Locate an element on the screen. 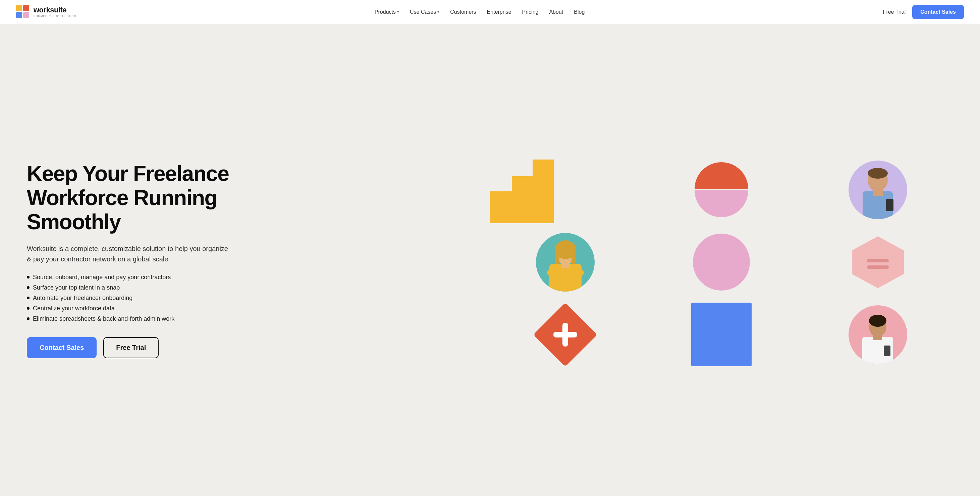  bullet-text-4: Centralize your workforce data is located at coordinates (74, 309).